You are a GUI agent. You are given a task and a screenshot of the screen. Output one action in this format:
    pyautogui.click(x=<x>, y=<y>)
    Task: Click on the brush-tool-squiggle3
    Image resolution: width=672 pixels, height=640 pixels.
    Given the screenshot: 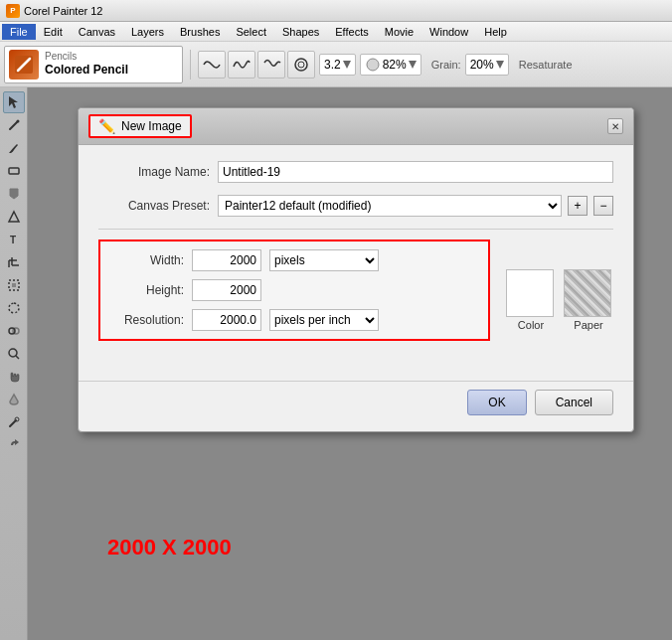 What is the action you would take?
    pyautogui.click(x=271, y=65)
    